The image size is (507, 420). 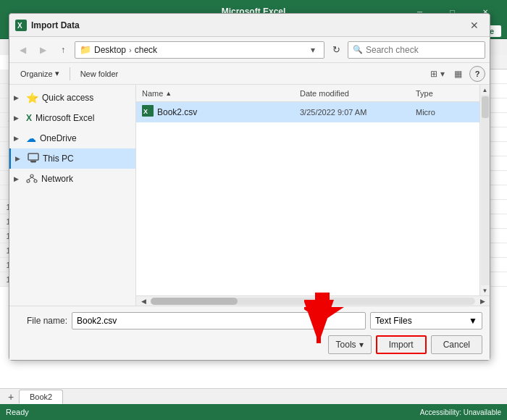 I want to click on vertical-scrollbar: ▲ ▼, so click(x=485, y=190).